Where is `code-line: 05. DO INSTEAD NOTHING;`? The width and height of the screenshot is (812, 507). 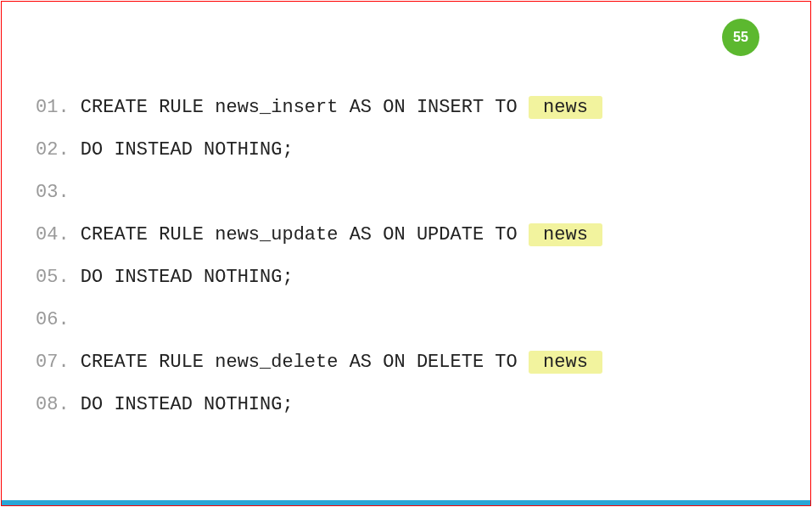
code-line: 05. DO INSTEAD NOTHING; is located at coordinates (406, 278).